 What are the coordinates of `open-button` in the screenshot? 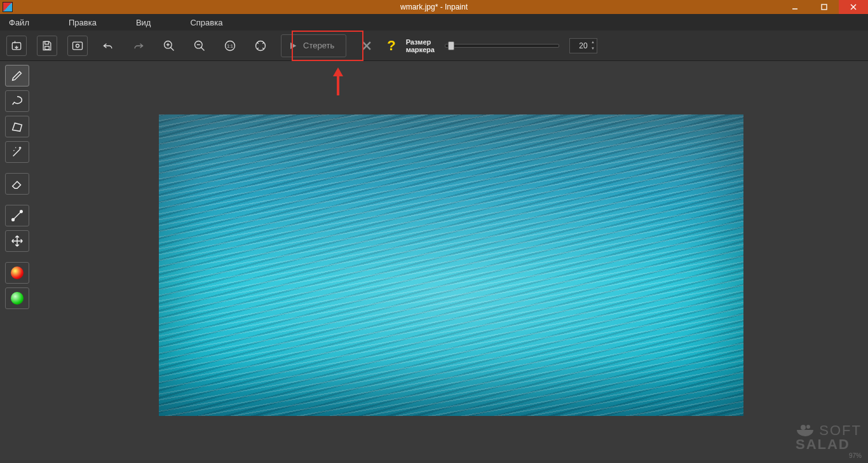 It's located at (17, 46).